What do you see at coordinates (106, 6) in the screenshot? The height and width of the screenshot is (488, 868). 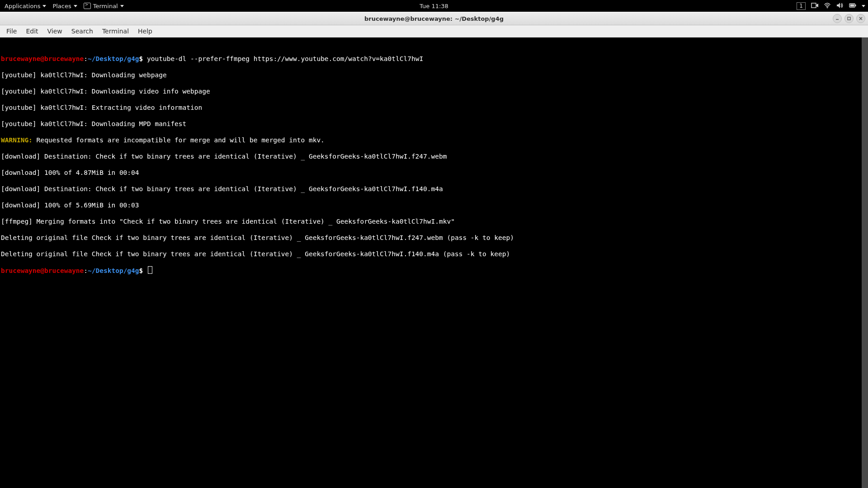 I see `terminal-app-label: Terminal` at bounding box center [106, 6].